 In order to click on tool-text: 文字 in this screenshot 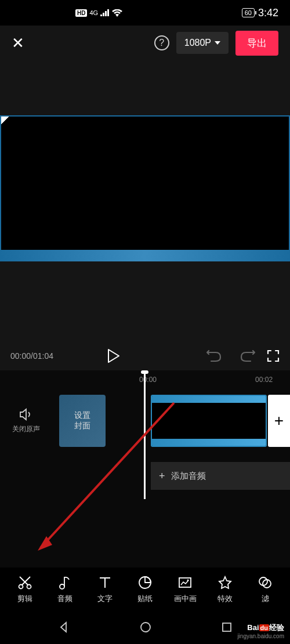, I will do `click(104, 590)`.